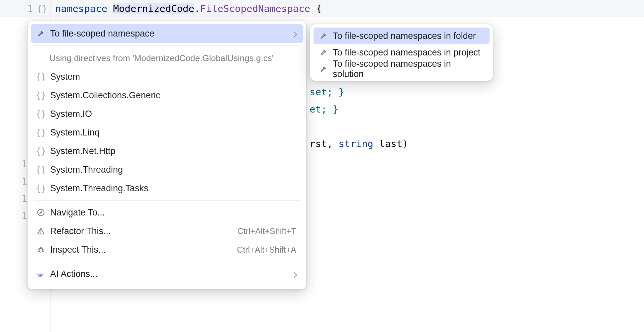 Image resolution: width=644 pixels, height=332 pixels. I want to click on menu-item-using: {}System, so click(167, 77).